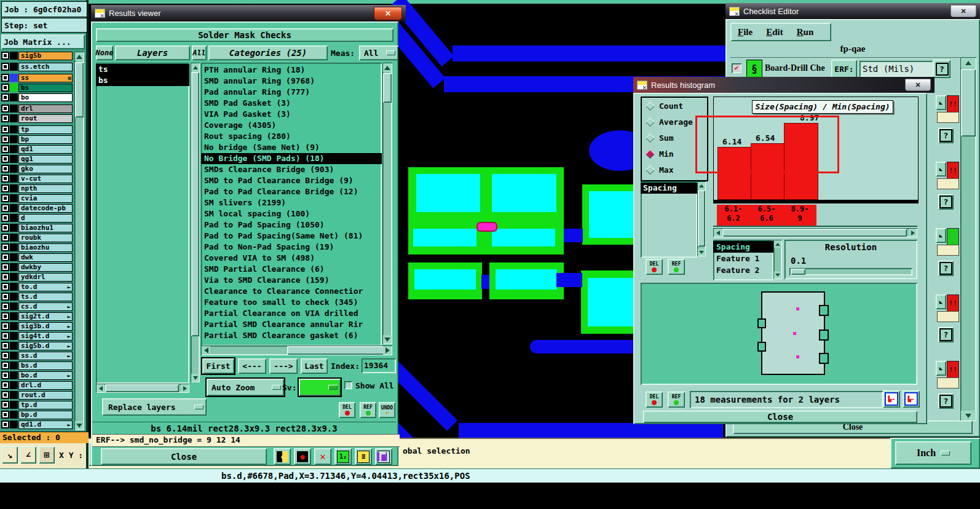  What do you see at coordinates (780, 417) in the screenshot?
I see `histogram-close-button: Close` at bounding box center [780, 417].